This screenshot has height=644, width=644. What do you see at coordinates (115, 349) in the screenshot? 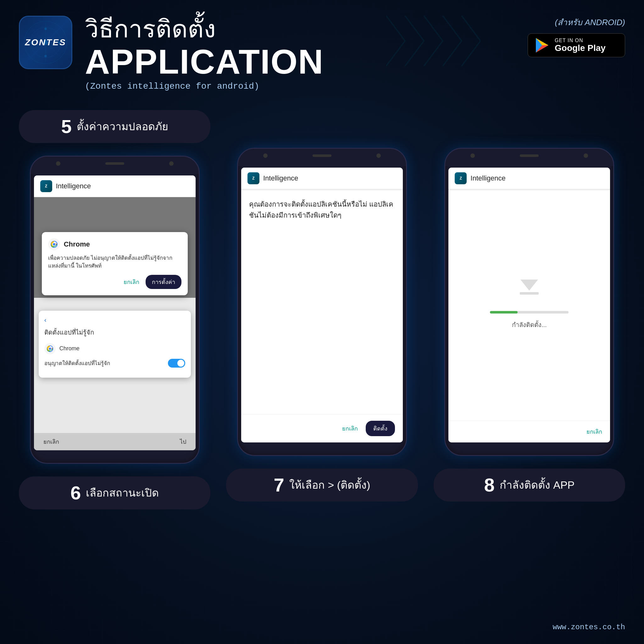
I see `settings-chrome-row: Chrome` at bounding box center [115, 349].